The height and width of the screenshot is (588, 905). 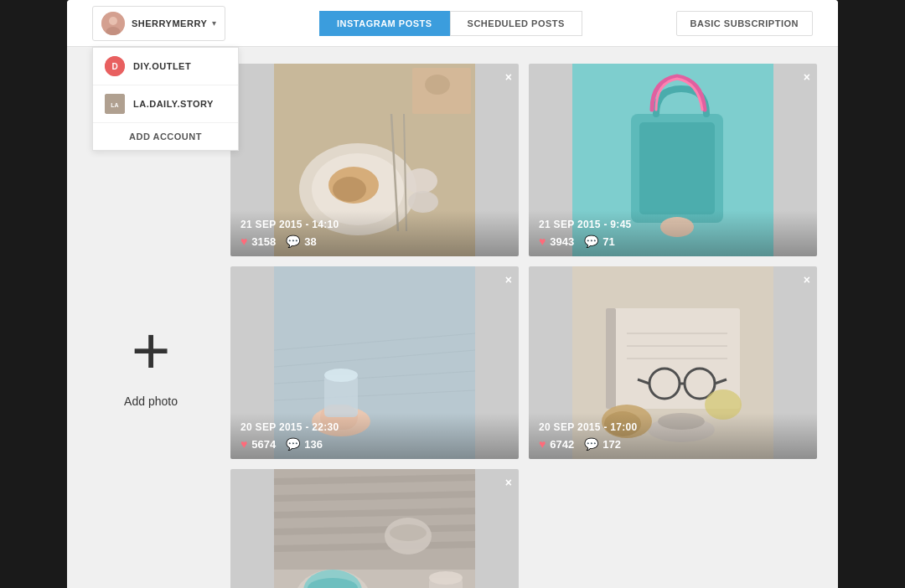 What do you see at coordinates (173, 104) in the screenshot?
I see `la-name: LA.DAILY.STORY` at bounding box center [173, 104].